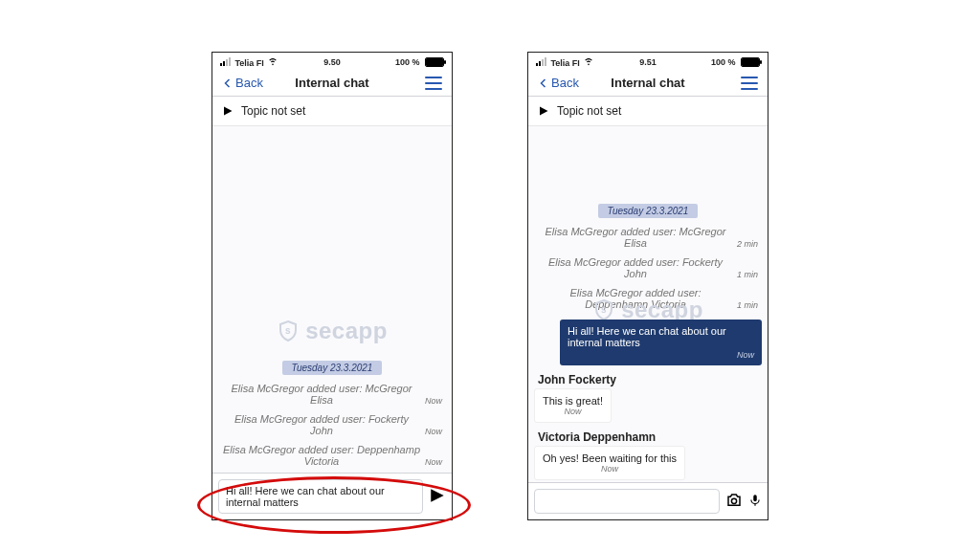 The height and width of the screenshot is (551, 980). Describe the element at coordinates (648, 300) in the screenshot. I see `system-message: Elisa McGregor added user: Deppenhamn Vi…` at that location.